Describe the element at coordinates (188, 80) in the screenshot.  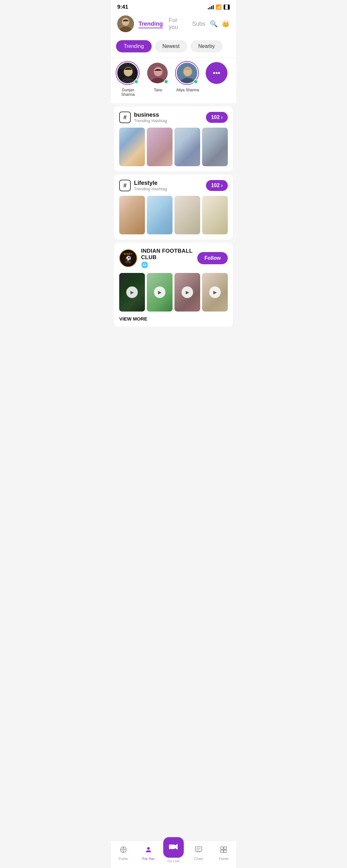
I see `story-item-aliya: Aliya Sharma` at that location.